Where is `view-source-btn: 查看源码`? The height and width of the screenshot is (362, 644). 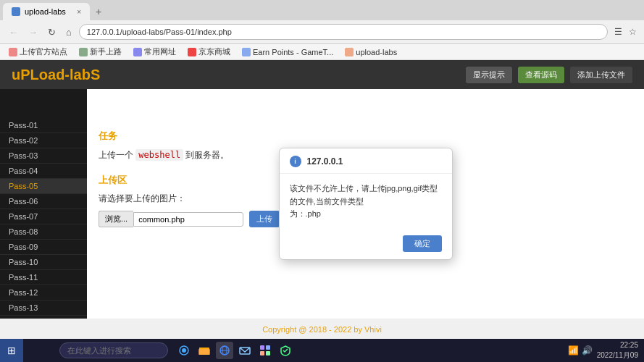
view-source-btn: 查看源码 is located at coordinates (541, 75).